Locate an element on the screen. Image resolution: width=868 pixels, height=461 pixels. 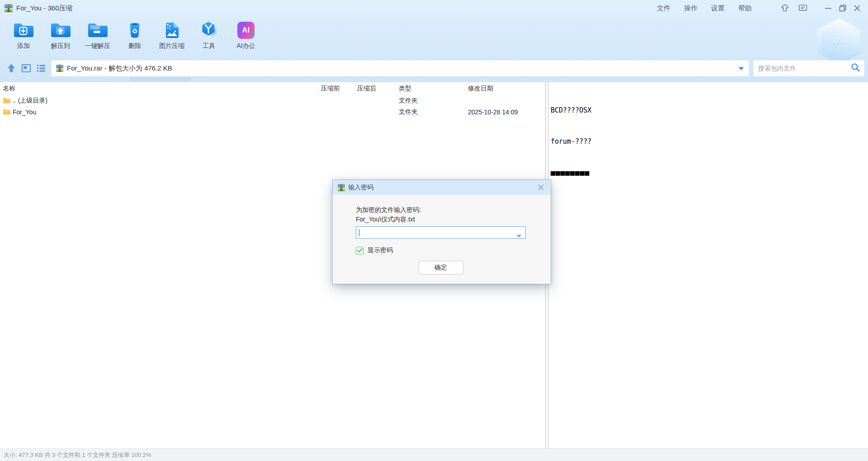
extract-to-button: 解压到 is located at coordinates (61, 34).